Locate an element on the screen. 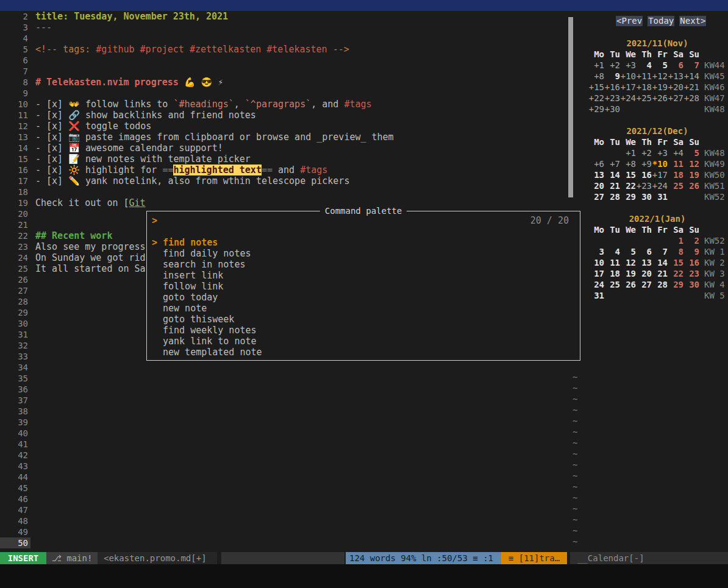 The height and width of the screenshot is (588, 728). palette-item: find daily notes is located at coordinates (363, 253).